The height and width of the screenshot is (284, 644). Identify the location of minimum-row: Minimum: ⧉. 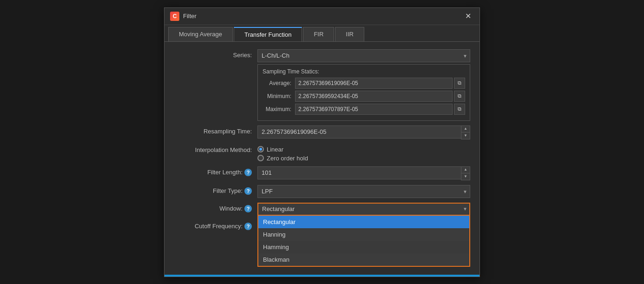
(364, 96).